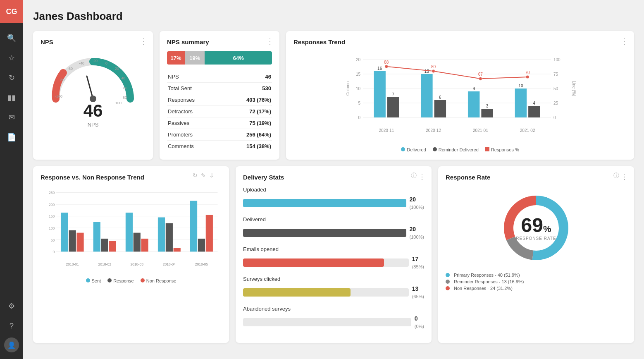 The height and width of the screenshot is (359, 644). What do you see at coordinates (212, 175) in the screenshot?
I see `download-tool-icon: ⇓` at bounding box center [212, 175].